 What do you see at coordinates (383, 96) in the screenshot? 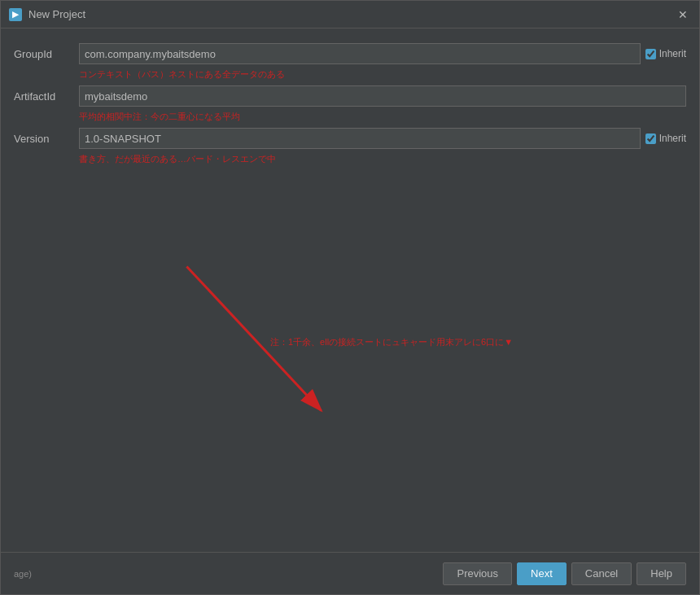
I see `artifactid-input` at bounding box center [383, 96].